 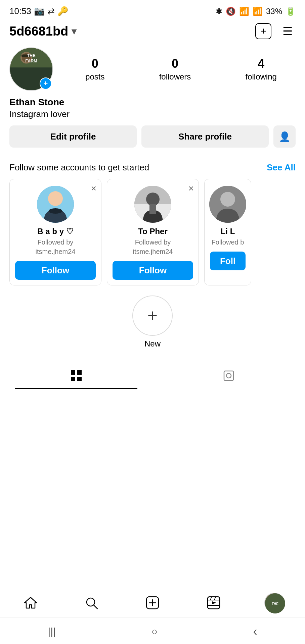 What do you see at coordinates (46, 84) in the screenshot?
I see `add-story-button: +` at bounding box center [46, 84].